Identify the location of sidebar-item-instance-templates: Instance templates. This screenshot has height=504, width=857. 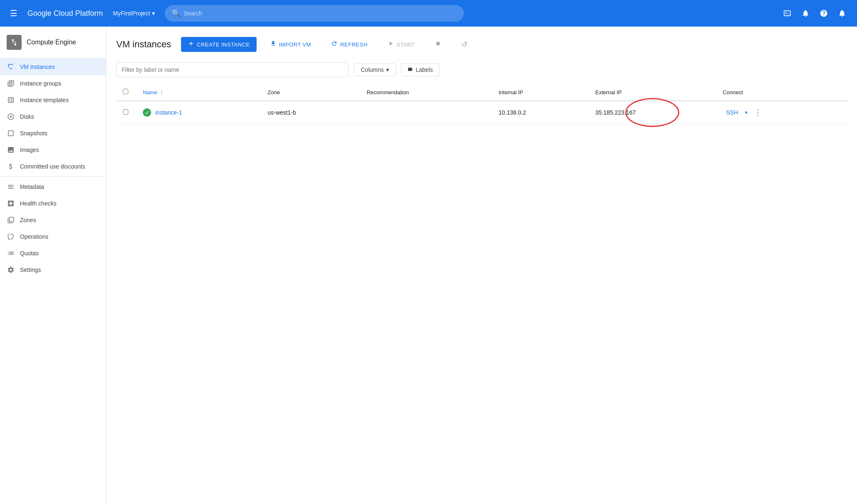
(53, 100).